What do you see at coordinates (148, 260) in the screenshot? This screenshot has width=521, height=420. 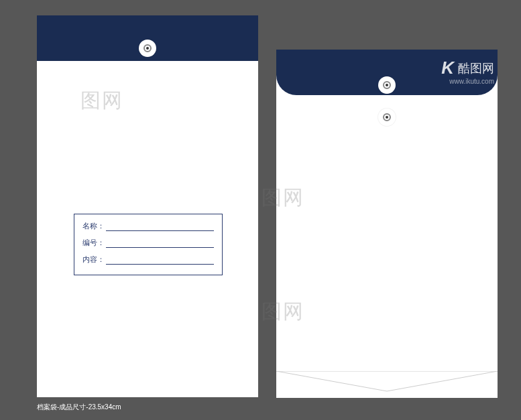 I see `info-row-content: 内容：` at bounding box center [148, 260].